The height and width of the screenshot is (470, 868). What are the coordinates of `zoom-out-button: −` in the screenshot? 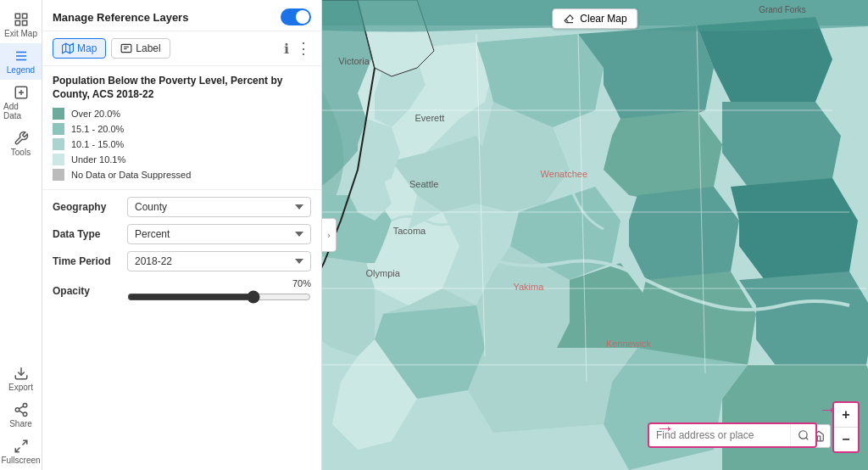 It's located at (846, 439).